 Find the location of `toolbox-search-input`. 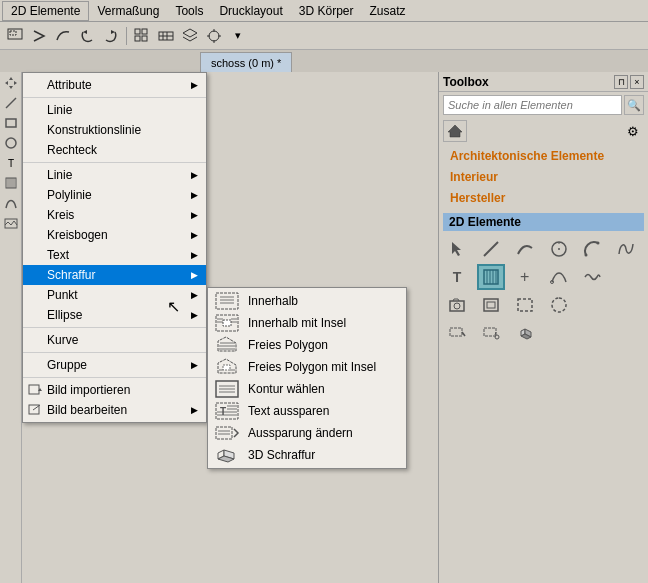

toolbox-search-input is located at coordinates (532, 105).